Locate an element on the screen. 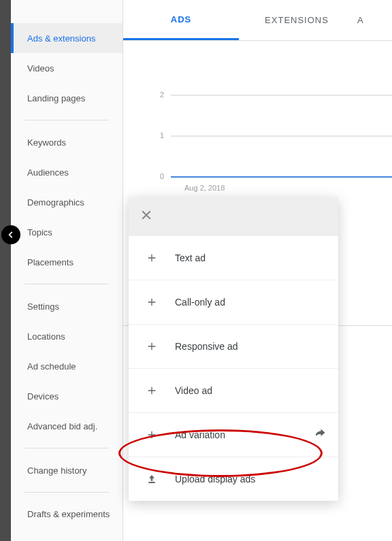 The height and width of the screenshot is (541, 392). tab-label: EXTENSIONS is located at coordinates (297, 20).